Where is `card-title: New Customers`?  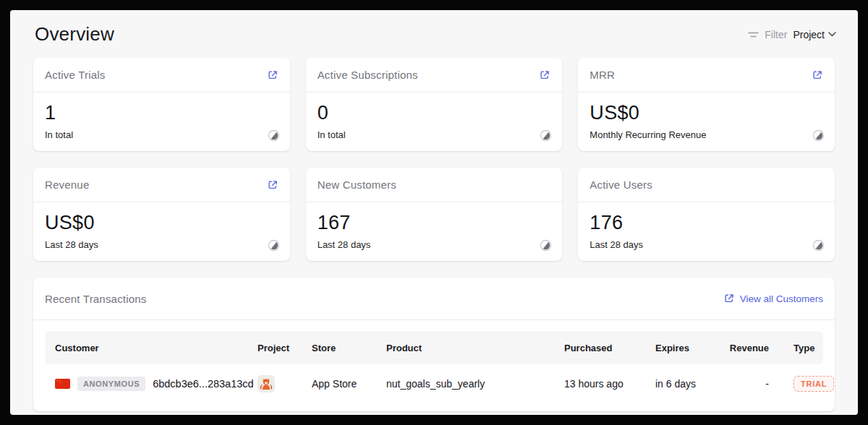 card-title: New Customers is located at coordinates (357, 185).